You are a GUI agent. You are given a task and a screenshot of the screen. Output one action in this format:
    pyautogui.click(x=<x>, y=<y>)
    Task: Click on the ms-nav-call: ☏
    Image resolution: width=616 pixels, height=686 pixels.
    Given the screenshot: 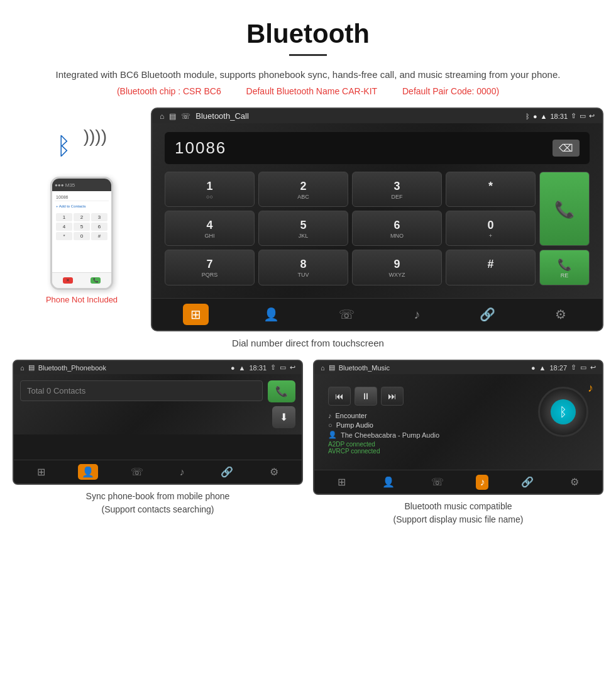 What is the action you would take?
    pyautogui.click(x=437, y=482)
    